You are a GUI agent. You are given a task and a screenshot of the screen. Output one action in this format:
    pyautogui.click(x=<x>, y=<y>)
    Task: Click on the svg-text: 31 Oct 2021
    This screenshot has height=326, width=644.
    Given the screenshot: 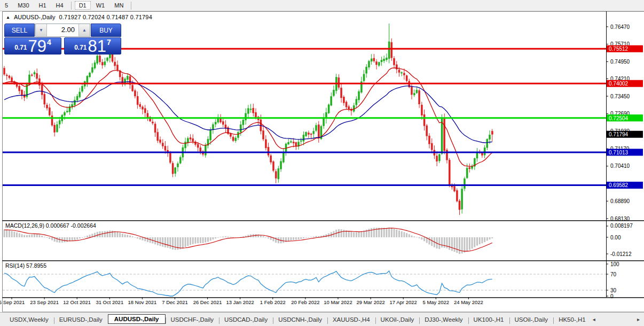 What is the action you would take?
    pyautogui.click(x=109, y=302)
    